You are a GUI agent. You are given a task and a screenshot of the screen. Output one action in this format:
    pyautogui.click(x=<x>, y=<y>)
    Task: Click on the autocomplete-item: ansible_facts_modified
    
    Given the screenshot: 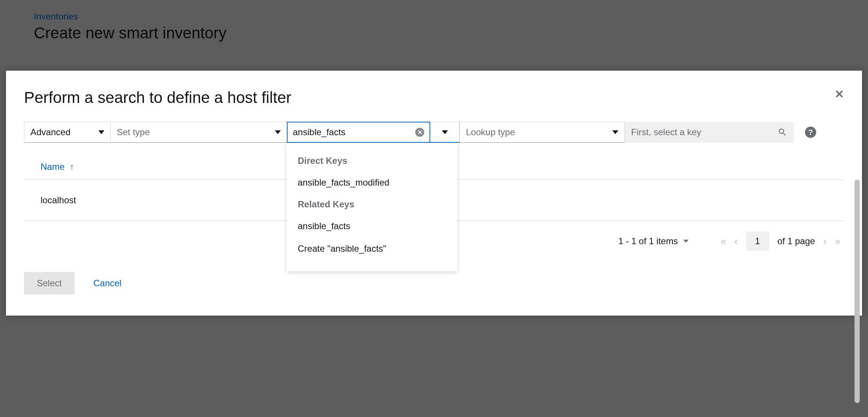 What is the action you would take?
    pyautogui.click(x=372, y=183)
    